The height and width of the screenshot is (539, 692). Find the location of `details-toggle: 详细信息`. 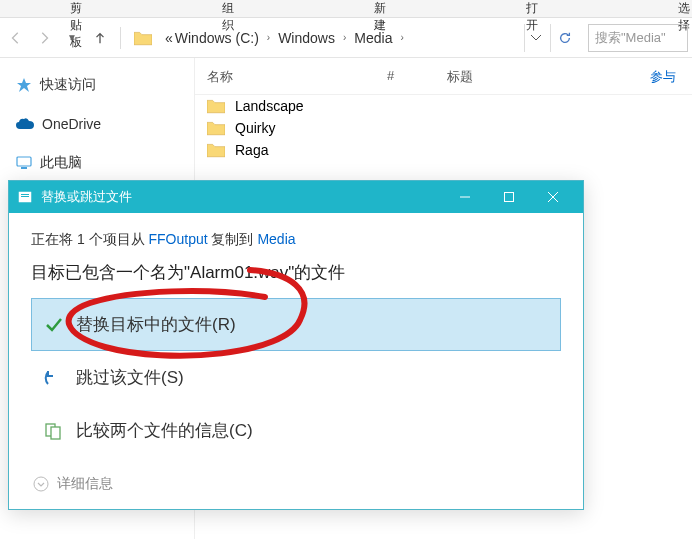

details-toggle: 详细信息 is located at coordinates (296, 484).